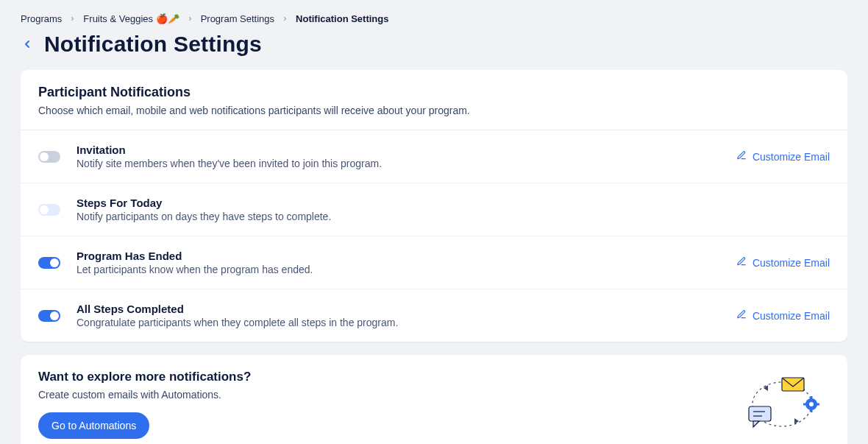 Image resolution: width=868 pixels, height=444 pixels. What do you see at coordinates (782, 404) in the screenshot?
I see `automations-illustration` at bounding box center [782, 404].